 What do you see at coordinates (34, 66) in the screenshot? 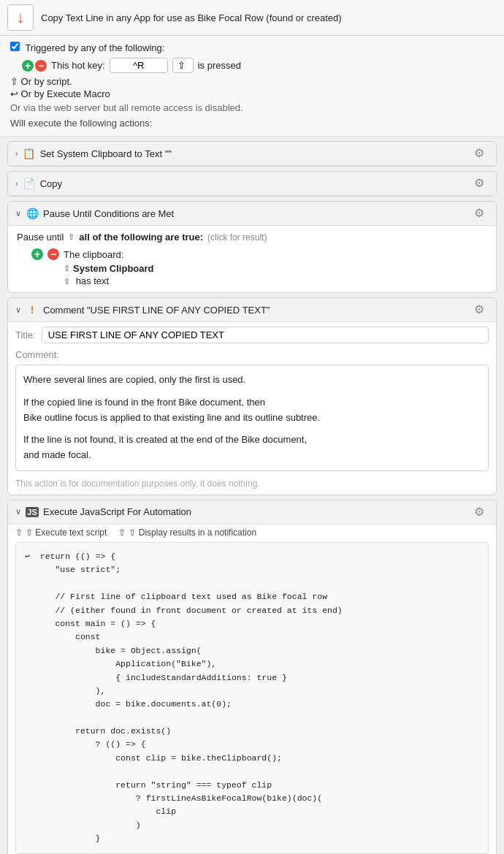
I see `add-remove-hotkey: + −` at bounding box center [34, 66].